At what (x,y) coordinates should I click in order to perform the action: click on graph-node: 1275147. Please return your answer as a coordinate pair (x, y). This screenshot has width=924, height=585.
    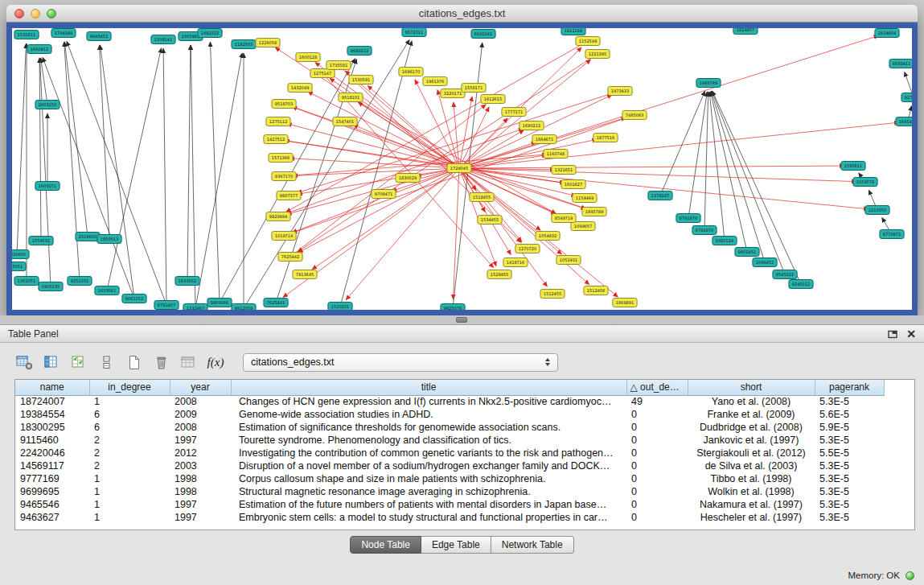
    Looking at the image, I should click on (322, 74).